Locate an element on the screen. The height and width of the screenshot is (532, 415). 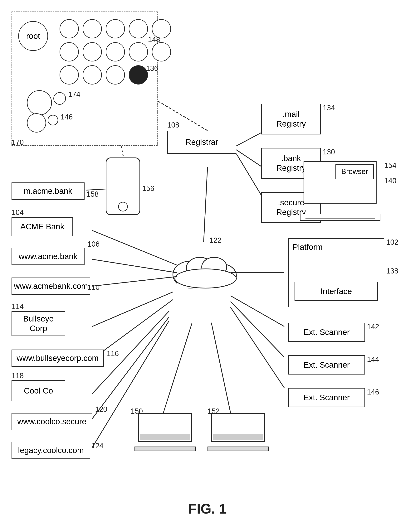
mobile-phone is located at coordinates (123, 186).